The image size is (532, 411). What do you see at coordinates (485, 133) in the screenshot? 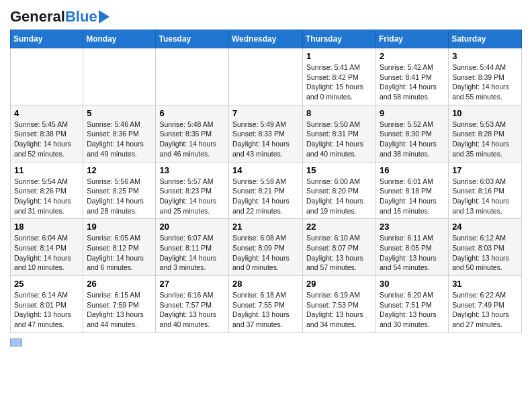
I see `calendar-cell: 10Sunrise: 5:53 AM Sunset: 8:28 PM Dayli…` at bounding box center [485, 133].